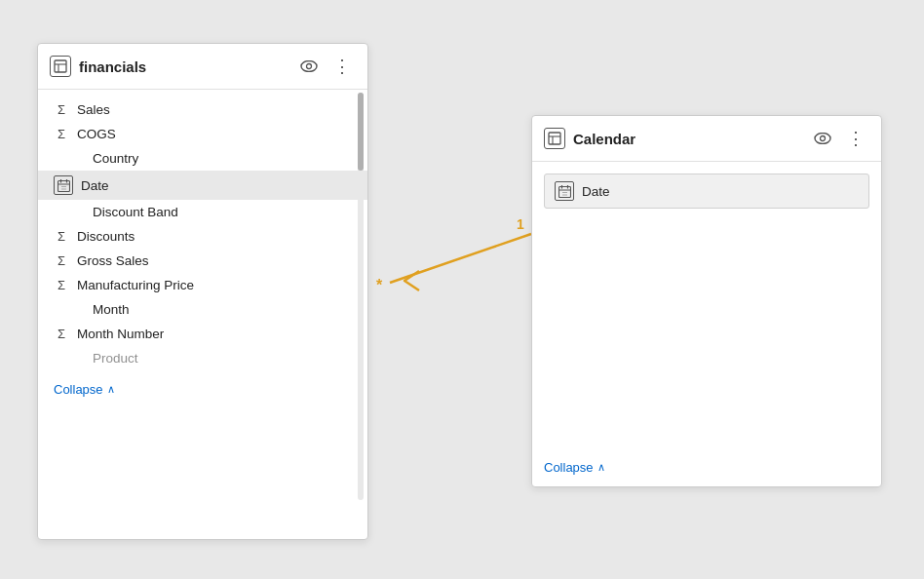 This screenshot has width=924, height=579. What do you see at coordinates (111, 390) in the screenshot?
I see `financials-collapse-icon: ∧` at bounding box center [111, 390].